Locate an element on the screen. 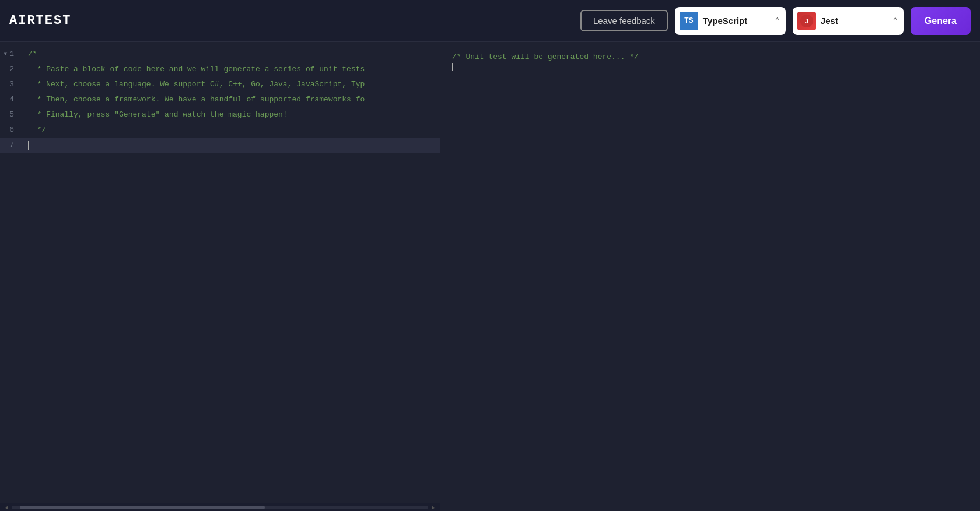 The width and height of the screenshot is (980, 511). language-dropdown: TS TypeScript ⌃ is located at coordinates (730, 21).